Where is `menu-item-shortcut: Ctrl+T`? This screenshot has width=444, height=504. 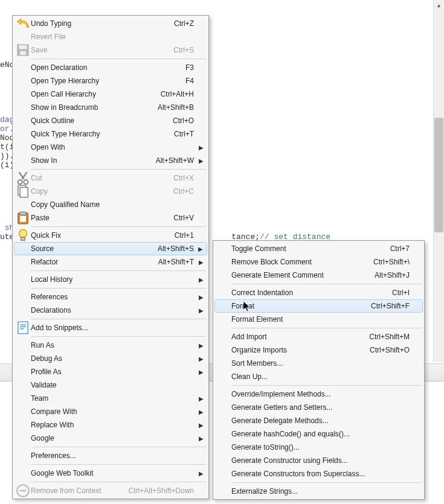 menu-item-shortcut: Ctrl+T is located at coordinates (184, 134).